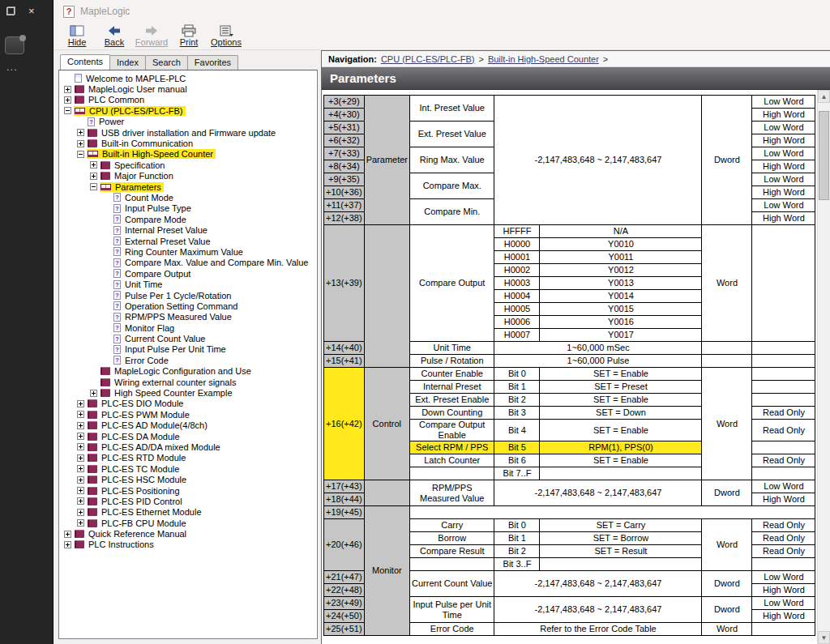 The width and height of the screenshot is (830, 644). Describe the element at coordinates (114, 36) in the screenshot. I see `back-button: Back` at that location.